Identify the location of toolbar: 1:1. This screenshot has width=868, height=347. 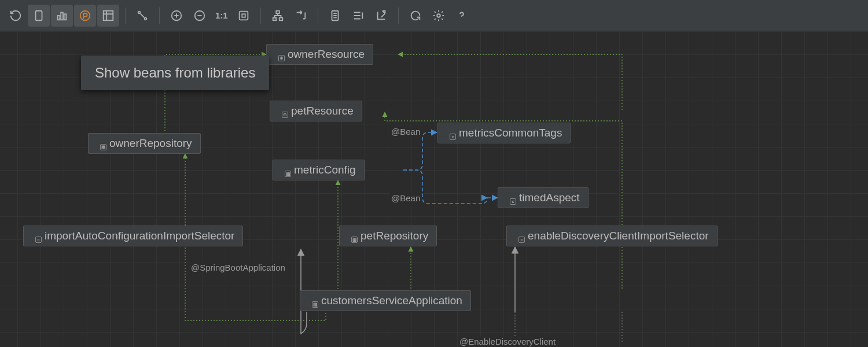
(434, 16).